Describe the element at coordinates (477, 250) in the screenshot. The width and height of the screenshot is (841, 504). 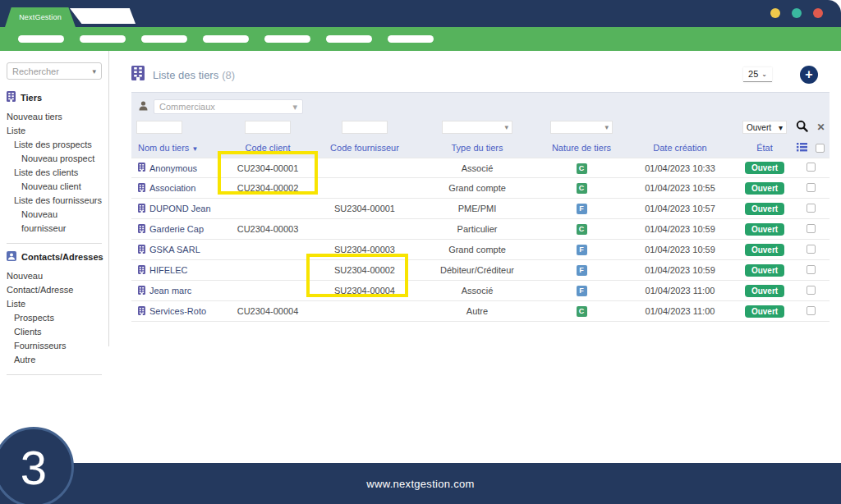
I see `cell-type: Grand compte` at that location.